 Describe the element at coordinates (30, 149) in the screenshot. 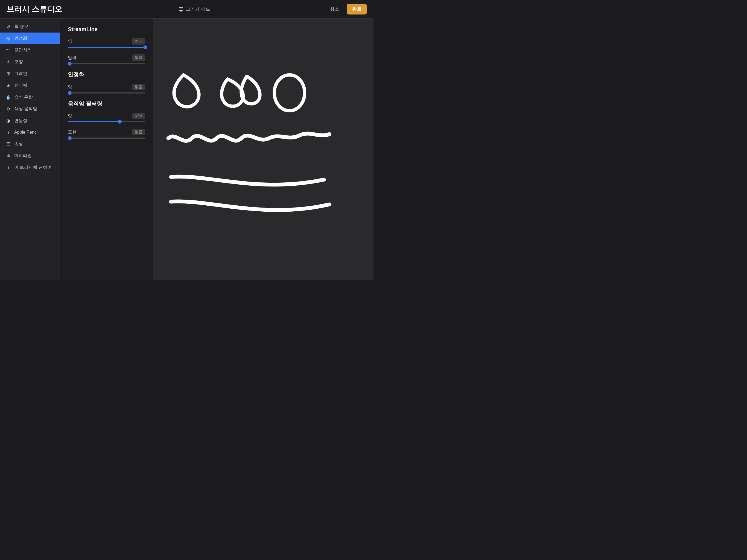

I see `sidebar: ↺획 경로◎안정화〜끝단처리✳모양⊞그레인◈렌더링💧습식 혼합⚙색상 움직임◑변…` at that location.